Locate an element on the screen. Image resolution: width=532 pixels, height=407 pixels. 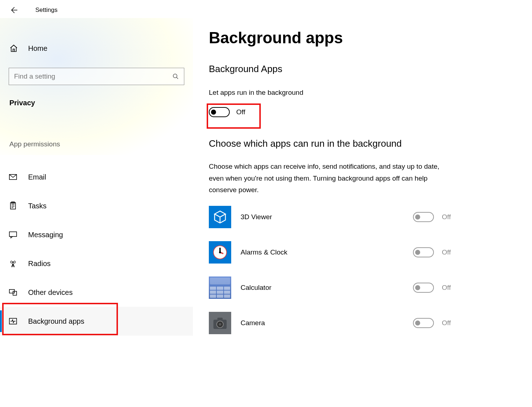
sidebar-section-heading: Privacy is located at coordinates (97, 96).